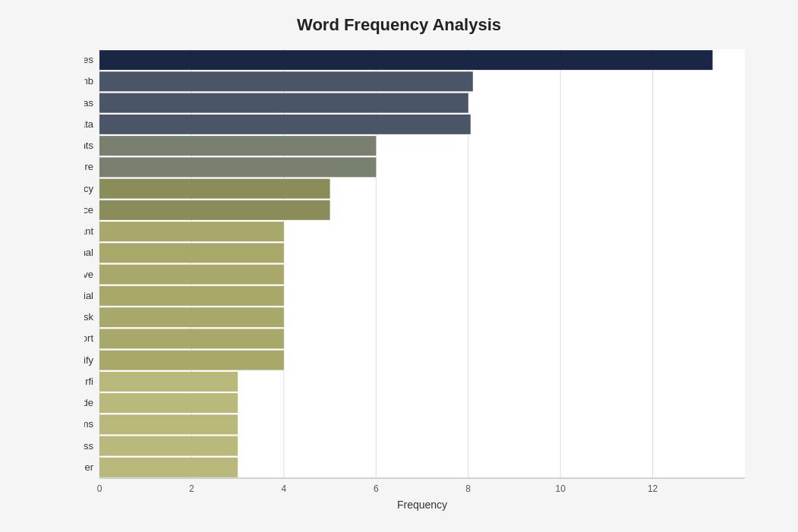  I want to click on svg-text: 10, so click(560, 489).